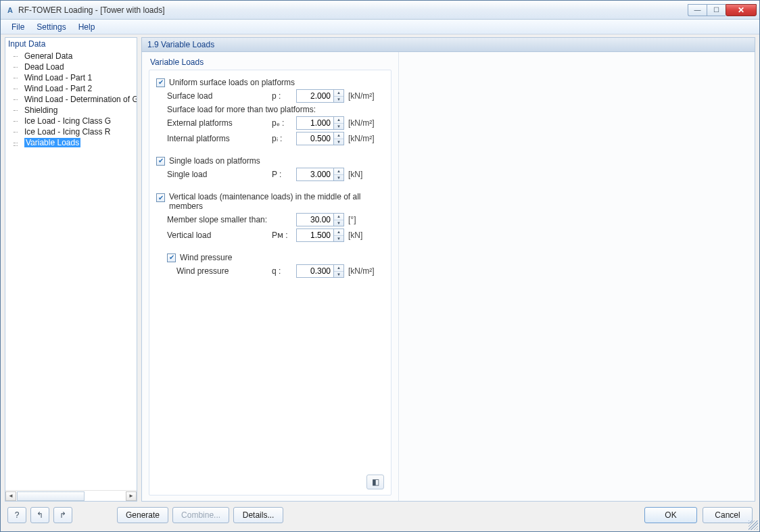 This screenshot has height=532, width=760. Describe the element at coordinates (339, 220) in the screenshot. I see `slope-spinner: ▲▼` at that location.